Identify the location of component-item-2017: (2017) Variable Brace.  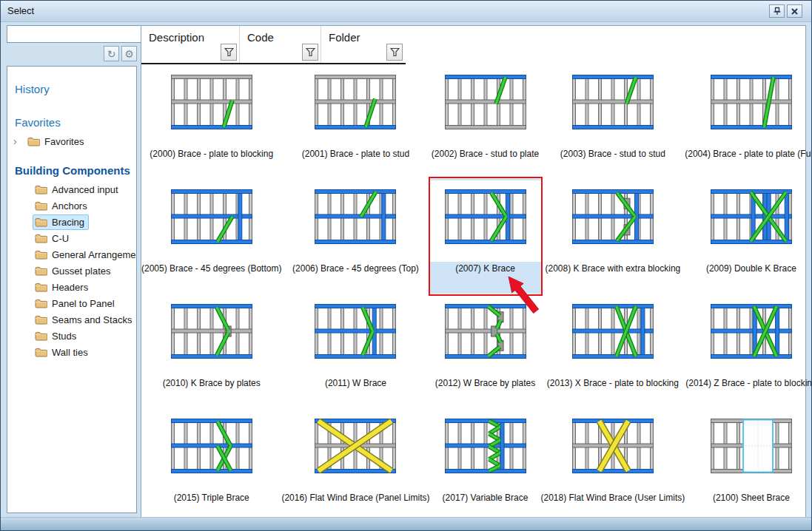
(486, 466).